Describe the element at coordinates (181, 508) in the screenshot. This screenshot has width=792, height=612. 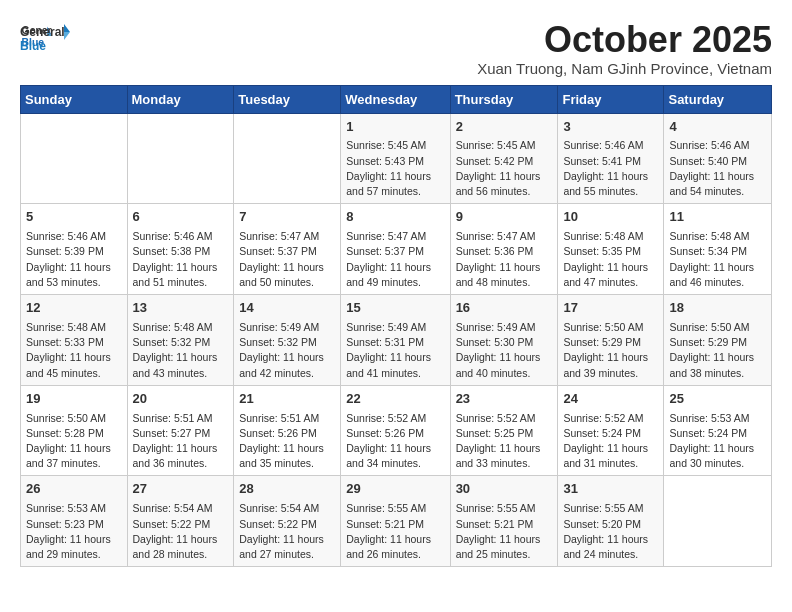
I see `day-info-line: Sunrise: 5:54 AM` at that location.